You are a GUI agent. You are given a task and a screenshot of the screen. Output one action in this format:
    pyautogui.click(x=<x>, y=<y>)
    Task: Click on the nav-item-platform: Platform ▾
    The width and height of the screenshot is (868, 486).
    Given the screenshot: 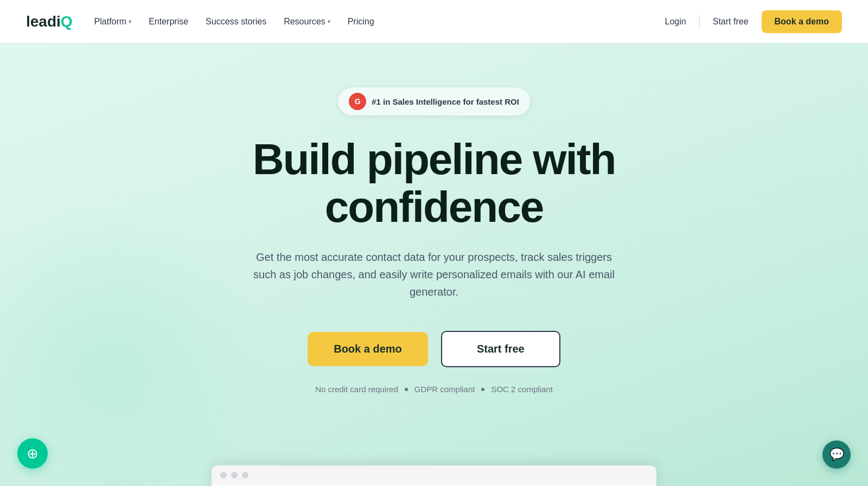 What is the action you would take?
    pyautogui.click(x=113, y=22)
    